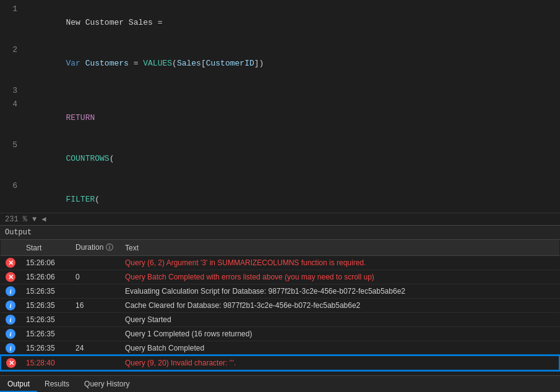 The height and width of the screenshot is (392, 560). What do you see at coordinates (106, 385) in the screenshot?
I see `tab-query-history: Query History` at bounding box center [106, 385].